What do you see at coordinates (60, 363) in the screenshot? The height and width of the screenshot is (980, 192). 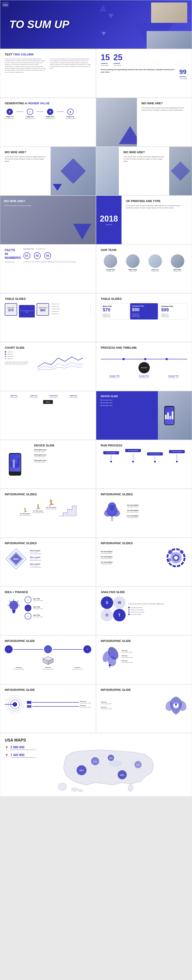 I see `line-chart-svg` at bounding box center [60, 363].